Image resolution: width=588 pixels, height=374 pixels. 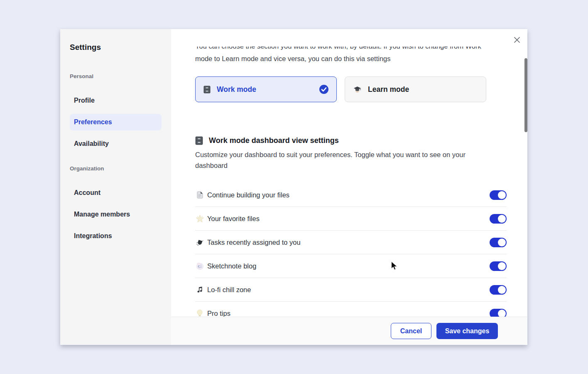 What do you see at coordinates (254, 243) in the screenshot?
I see `toggle-row-label: Tasks recently assigned to you` at bounding box center [254, 243].